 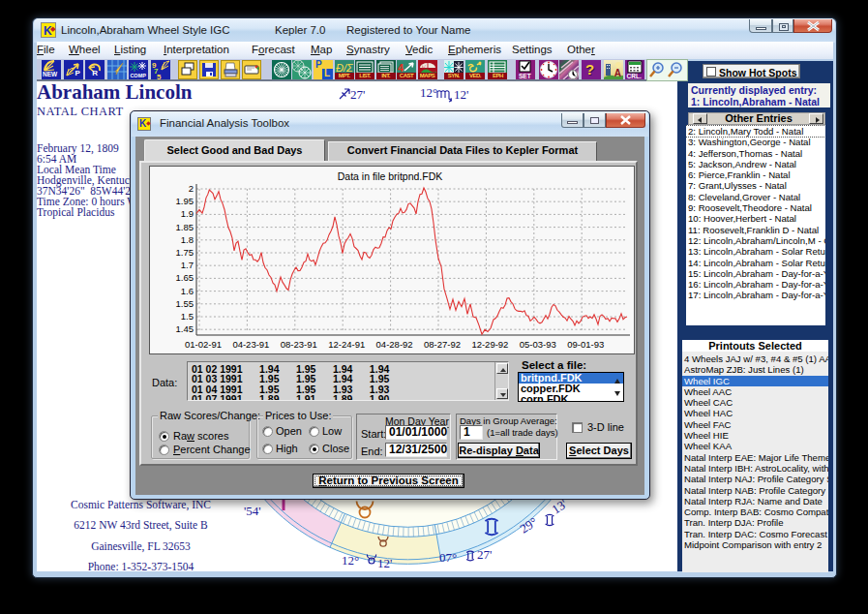 What do you see at coordinates (186, 329) in the screenshot?
I see `svg-text: 1.45` at bounding box center [186, 329].